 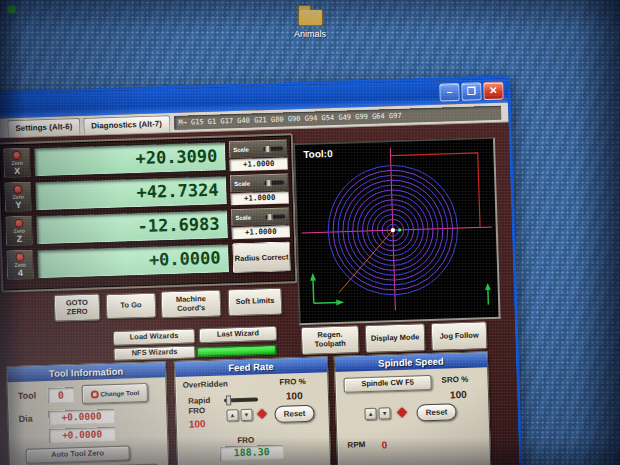 What do you see at coordinates (262, 414) in the screenshot?
I see `fro-indicator-icon` at bounding box center [262, 414].